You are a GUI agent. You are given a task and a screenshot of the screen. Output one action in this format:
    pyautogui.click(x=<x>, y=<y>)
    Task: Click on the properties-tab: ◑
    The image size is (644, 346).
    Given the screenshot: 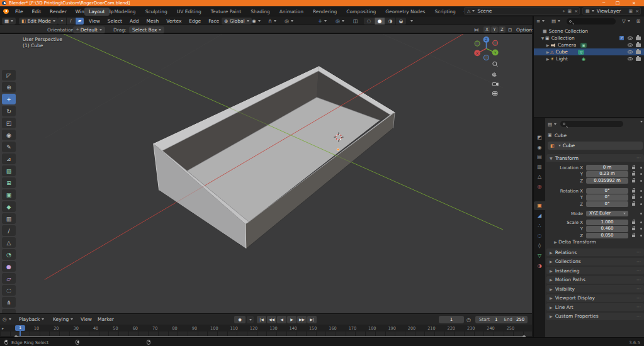 What is the action you would take?
    pyautogui.click(x=539, y=266)
    